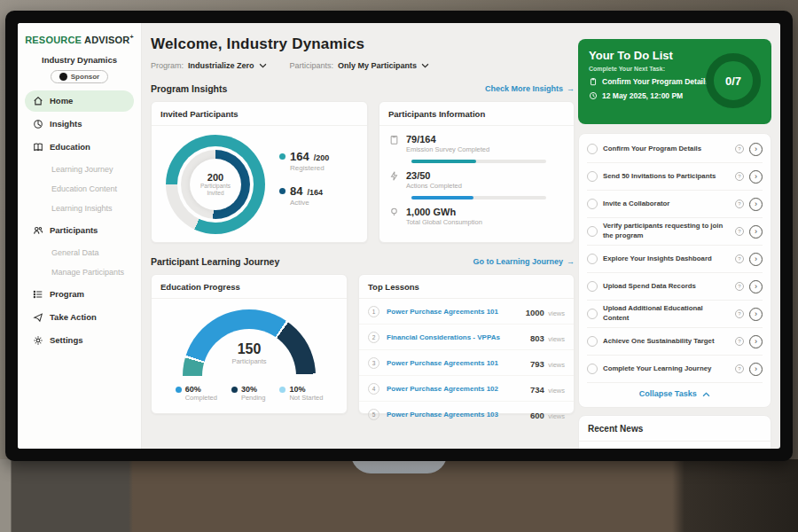 The image size is (798, 532). Describe the element at coordinates (38, 340) in the screenshot. I see `gear-icon` at that location.